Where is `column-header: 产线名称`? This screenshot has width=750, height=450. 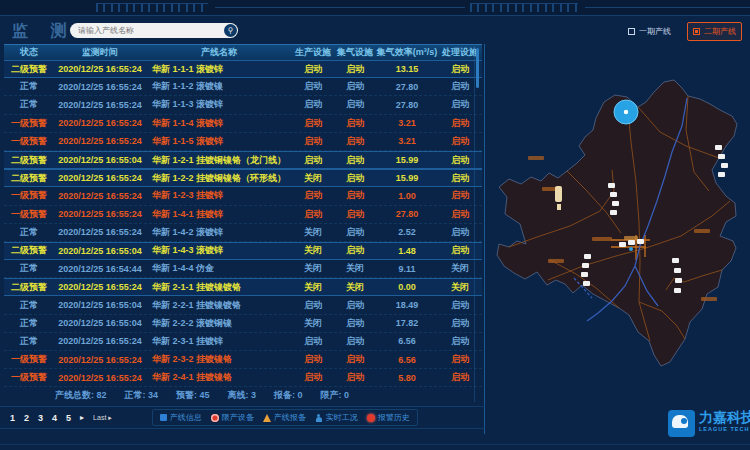 column-header: 产线名称 is located at coordinates (219, 52).